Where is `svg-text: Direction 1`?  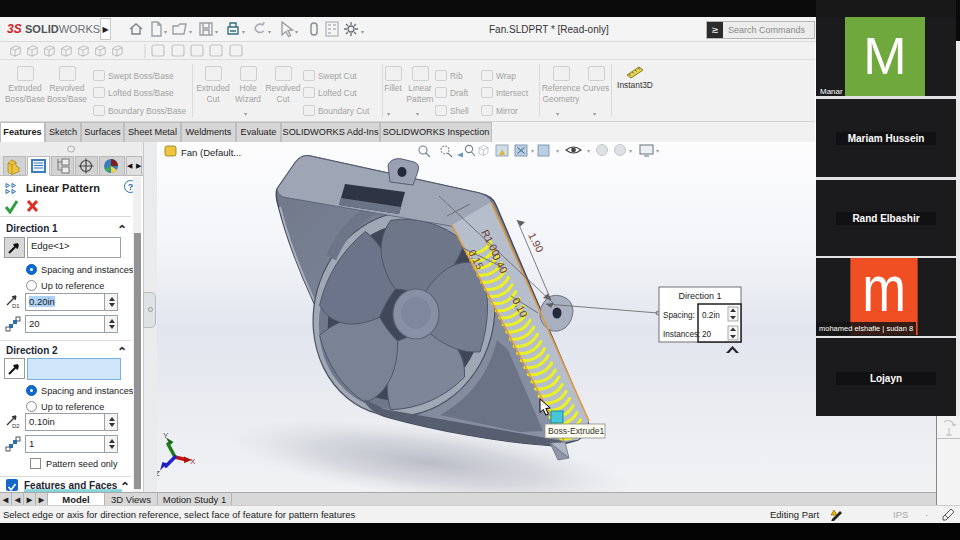 svg-text: Direction 1 is located at coordinates (700, 296).